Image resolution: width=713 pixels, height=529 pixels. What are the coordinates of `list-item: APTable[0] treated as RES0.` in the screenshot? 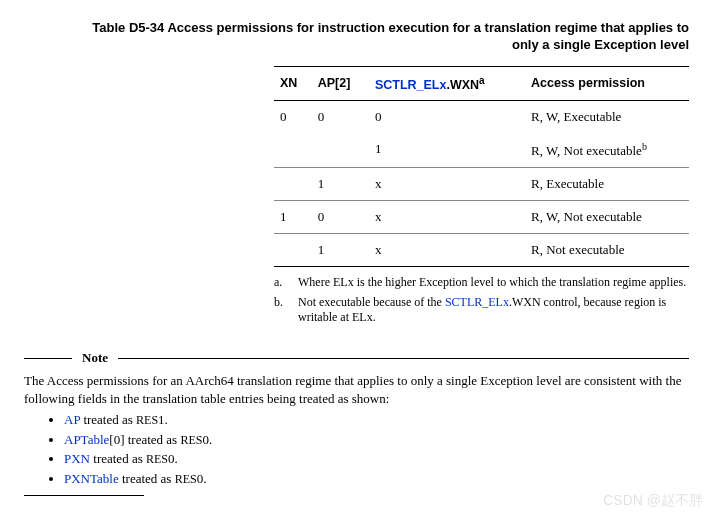 It's located at (376, 440).